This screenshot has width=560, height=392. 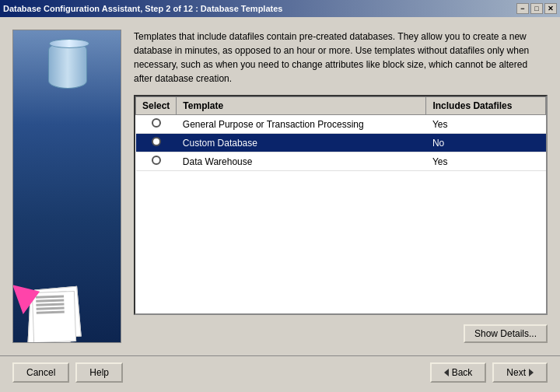 I want to click on row-3-template: Data Warehouse, so click(x=302, y=162).